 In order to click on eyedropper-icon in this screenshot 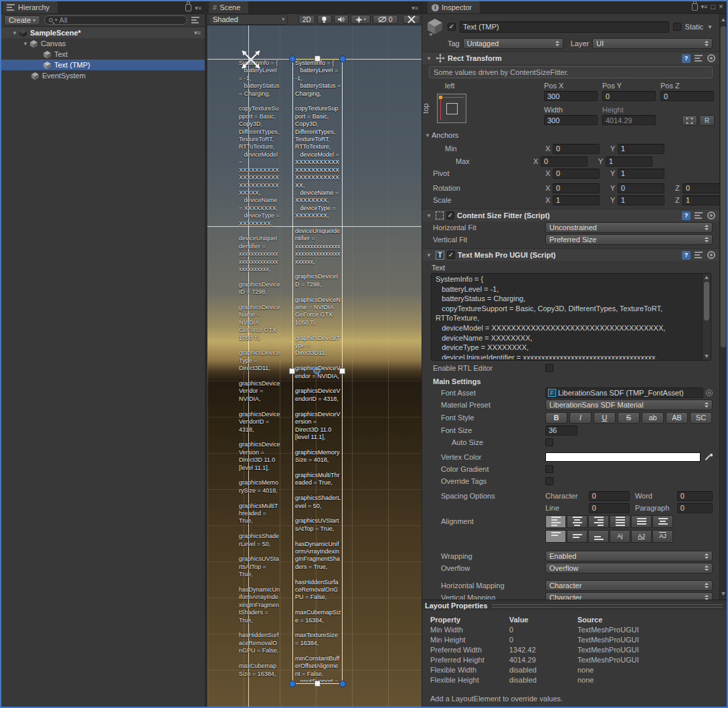, I will do `click(708, 457)`.